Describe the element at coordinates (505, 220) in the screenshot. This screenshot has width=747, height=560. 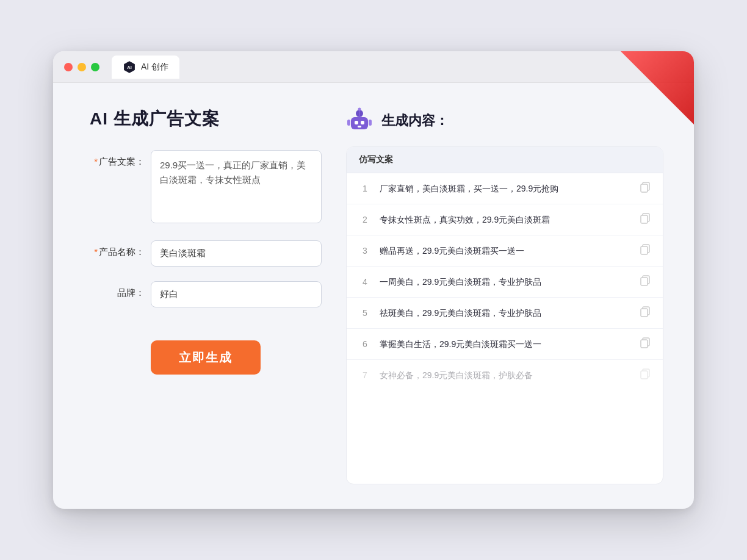
I see `result-row: 2专抹女性斑点，真实功效，29.9元美白淡斑霜` at that location.